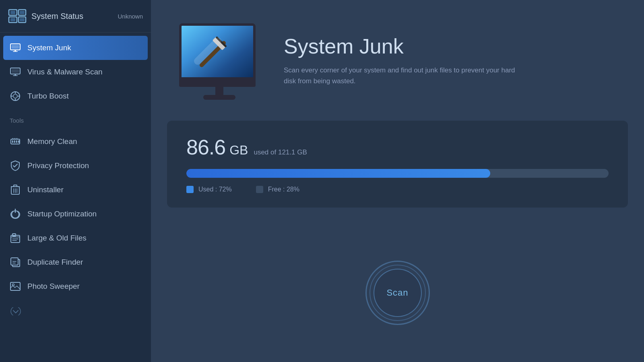 The width and height of the screenshot is (644, 362). What do you see at coordinates (49, 48) in the screenshot?
I see `sidebar-item-system-junk-label: System Junk` at bounding box center [49, 48].